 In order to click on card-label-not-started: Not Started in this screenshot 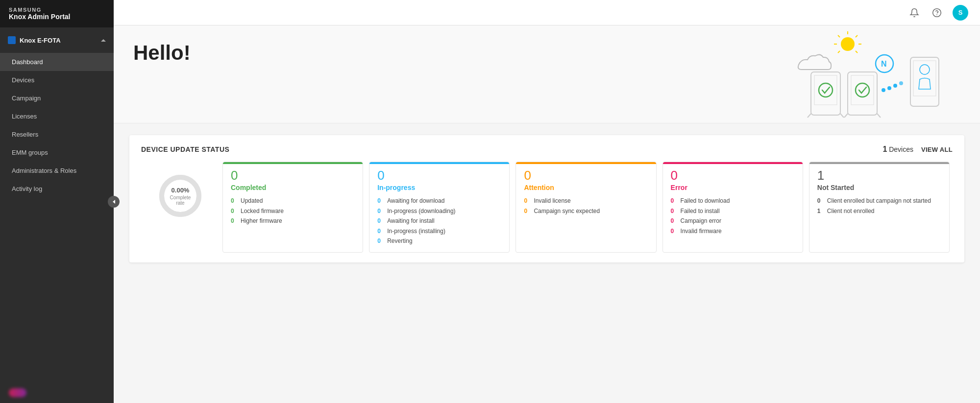, I will do `click(879, 188)`.